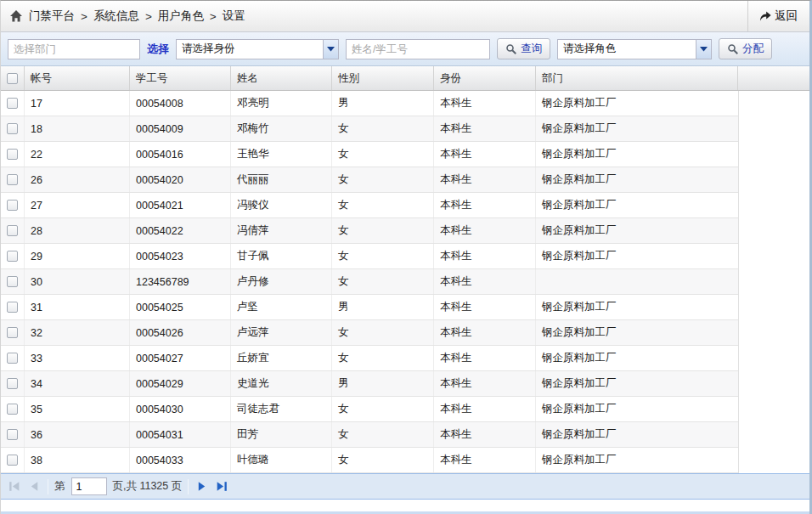 This screenshot has width=812, height=514. I want to click on column-header-department: 部门, so click(637, 78).